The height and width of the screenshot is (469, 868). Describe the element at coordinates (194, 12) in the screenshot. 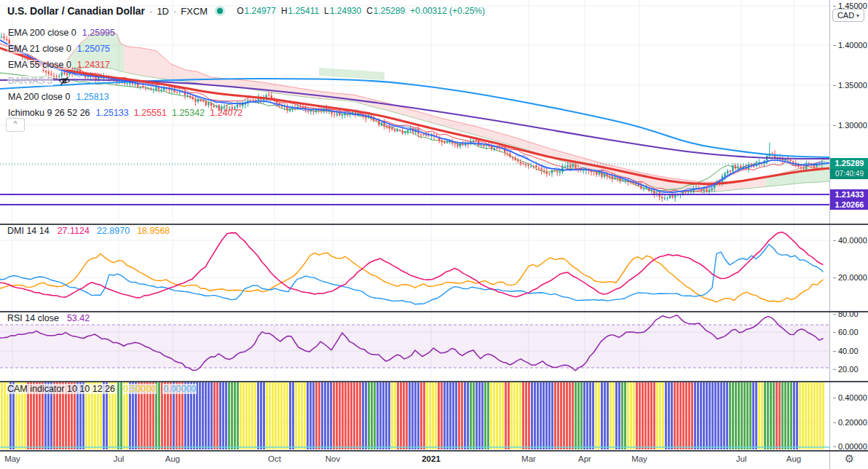

I see `exchange-label: FXCM` at that location.